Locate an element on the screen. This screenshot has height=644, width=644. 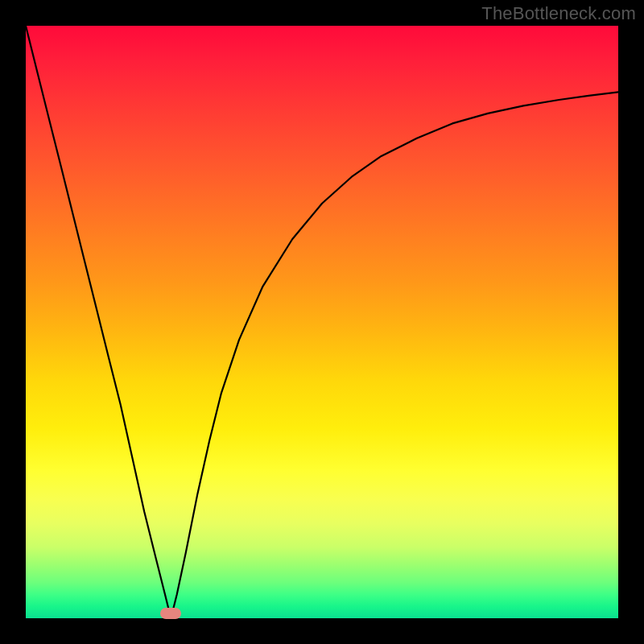
watermark-text: TheBottleneck.com is located at coordinates (559, 14).